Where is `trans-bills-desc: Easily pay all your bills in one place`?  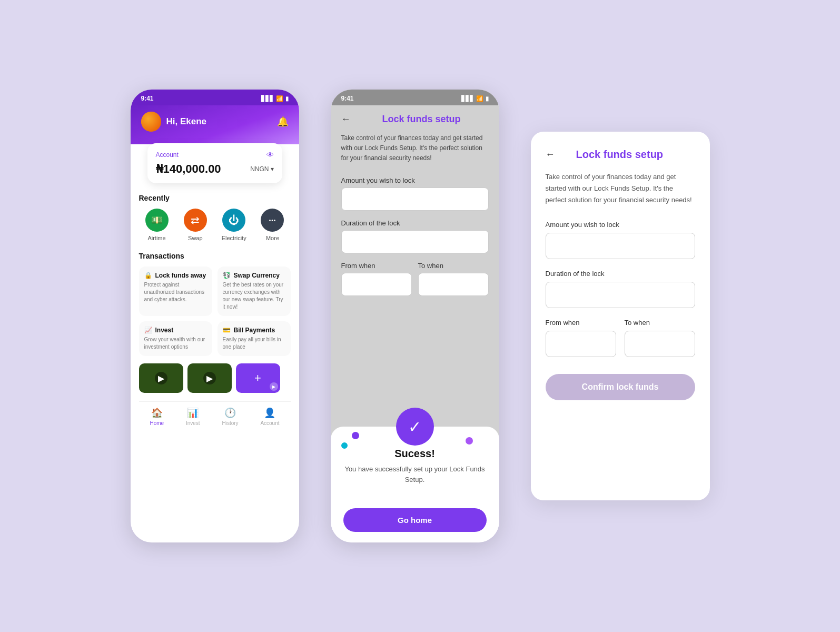
trans-bills-desc: Easily pay all your bills in one place is located at coordinates (254, 343).